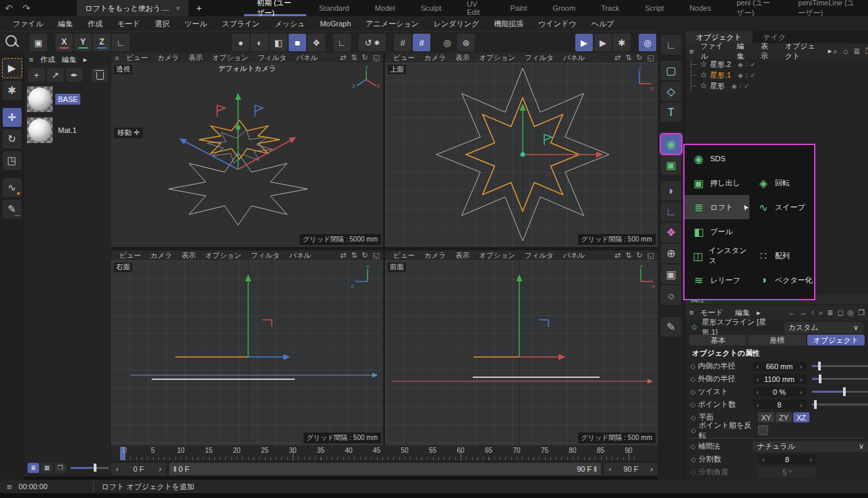 The image size is (868, 498). What do you see at coordinates (712, 313) in the screenshot?
I see `attr-menu-mode: モード` at bounding box center [712, 313].